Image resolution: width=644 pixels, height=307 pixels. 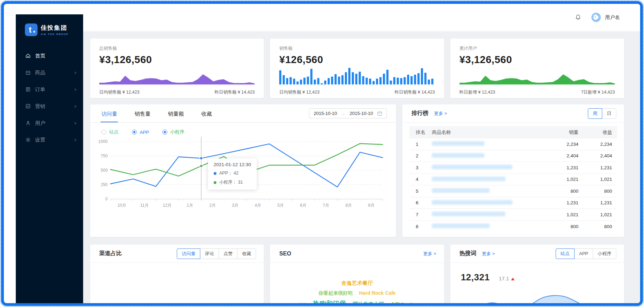 I want to click on series-toggles: 站点APP小程序, so click(x=249, y=132).